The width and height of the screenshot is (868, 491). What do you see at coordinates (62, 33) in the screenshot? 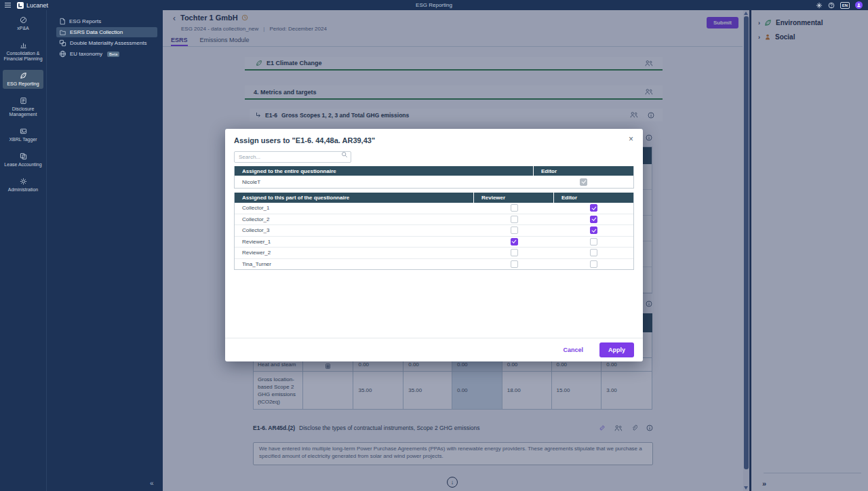
I see `folder-icon` at bounding box center [62, 33].